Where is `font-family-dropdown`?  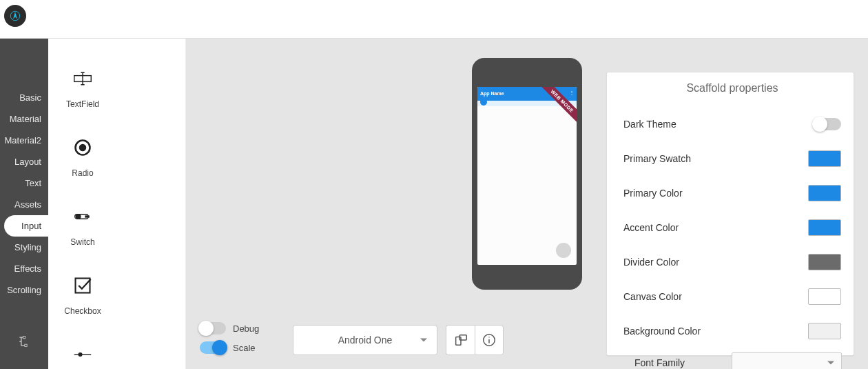 font-family-dropdown is located at coordinates (787, 361).